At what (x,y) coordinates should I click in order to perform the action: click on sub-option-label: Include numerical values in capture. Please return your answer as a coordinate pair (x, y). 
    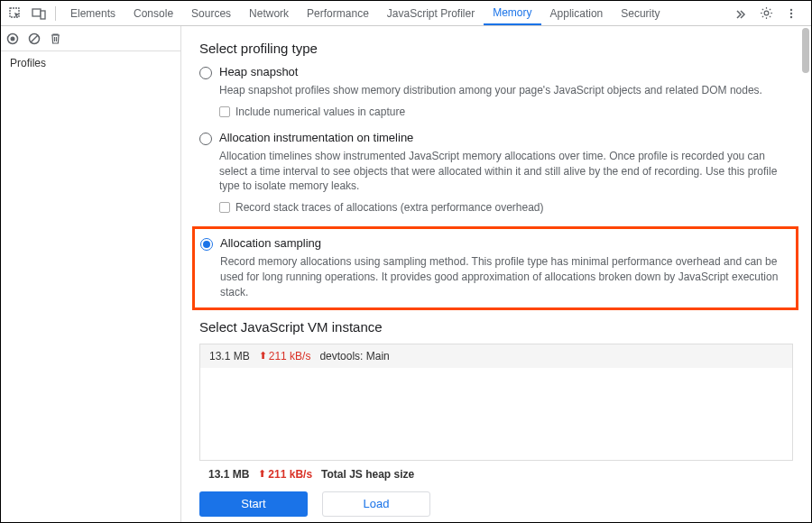
    Looking at the image, I should click on (320, 112).